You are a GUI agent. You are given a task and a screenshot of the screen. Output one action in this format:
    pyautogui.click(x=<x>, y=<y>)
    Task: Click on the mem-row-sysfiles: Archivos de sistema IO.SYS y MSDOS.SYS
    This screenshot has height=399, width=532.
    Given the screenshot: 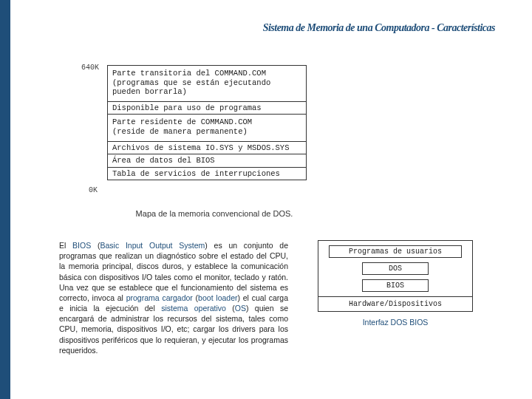 What is the action you would take?
    pyautogui.click(x=207, y=149)
    